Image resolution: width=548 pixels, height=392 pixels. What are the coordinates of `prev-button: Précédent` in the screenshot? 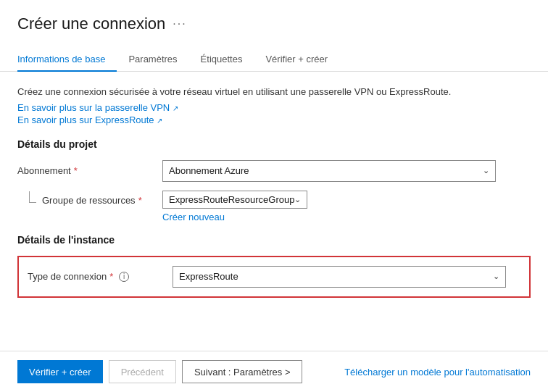 It's located at (142, 372).